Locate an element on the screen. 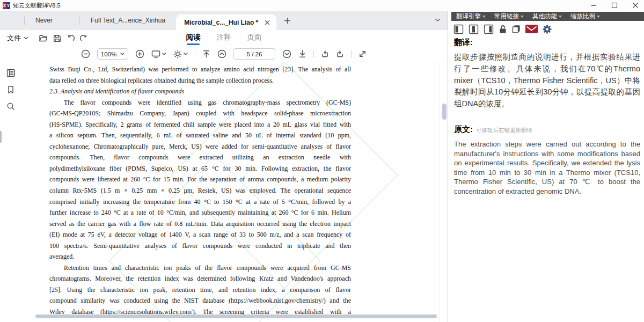 This screenshot has height=322, width=644. original-label: 原文: is located at coordinates (464, 130).